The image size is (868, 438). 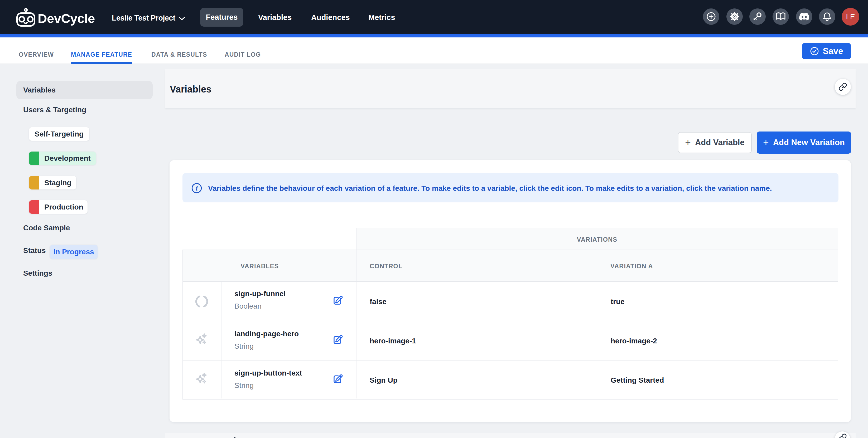 What do you see at coordinates (197, 189) in the screenshot?
I see `svg-text: i` at bounding box center [197, 189].